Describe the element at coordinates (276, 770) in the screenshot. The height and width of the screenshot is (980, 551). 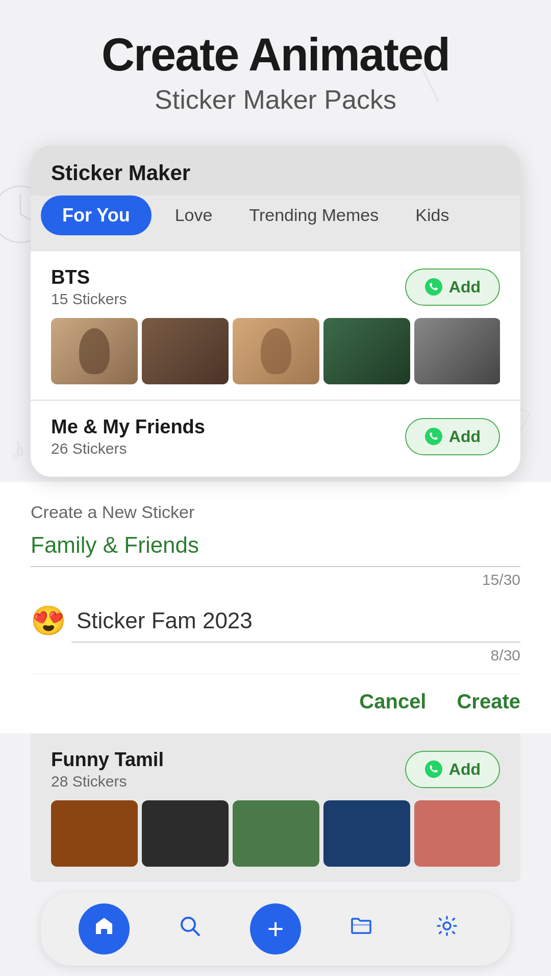
I see `funny-pack-header: Funny Tamil 28 Stickers Add` at that location.